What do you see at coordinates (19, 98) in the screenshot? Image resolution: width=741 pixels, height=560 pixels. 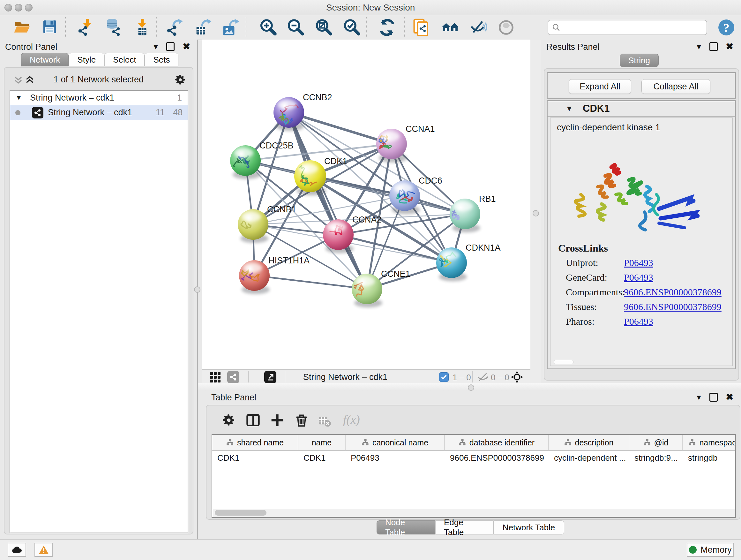 I see `tree-expand-icon: ▼` at bounding box center [19, 98].